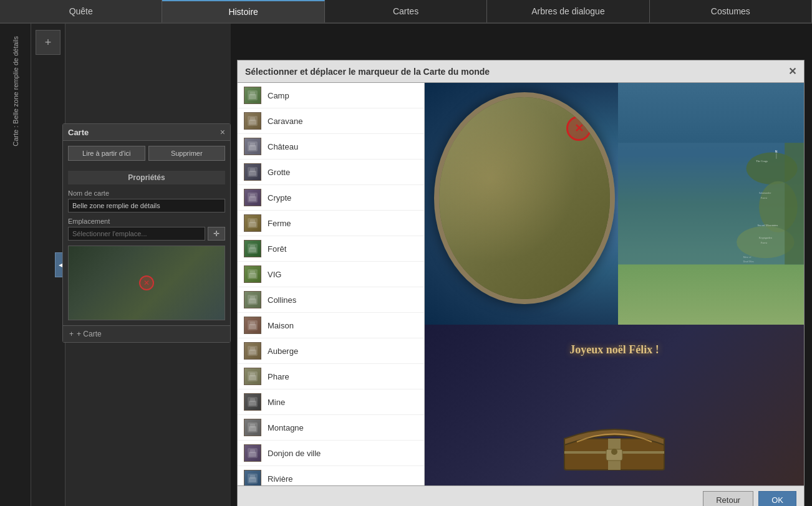 This screenshot has width=812, height=506. Describe the element at coordinates (81, 11) in the screenshot. I see `tab-quete: Quête` at that location.